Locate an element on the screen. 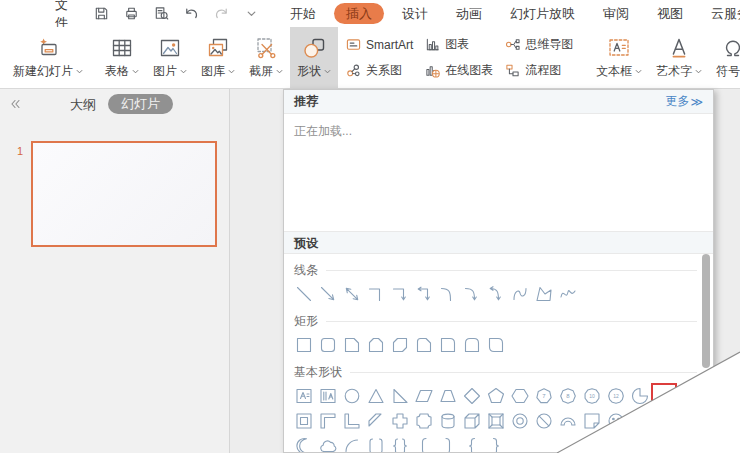 Image resolution: width=740 pixels, height=453 pixels. shape-decagon: 10 is located at coordinates (592, 396).